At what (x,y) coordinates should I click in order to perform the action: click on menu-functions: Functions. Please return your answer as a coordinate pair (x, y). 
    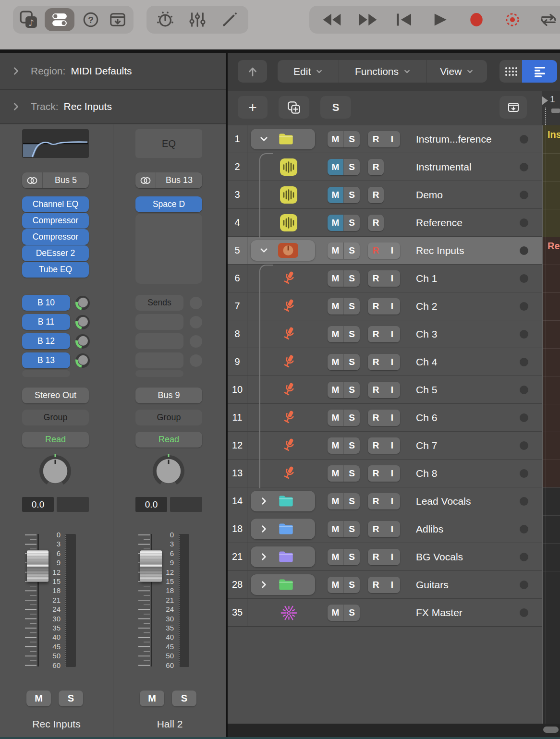
    Looking at the image, I should click on (383, 71).